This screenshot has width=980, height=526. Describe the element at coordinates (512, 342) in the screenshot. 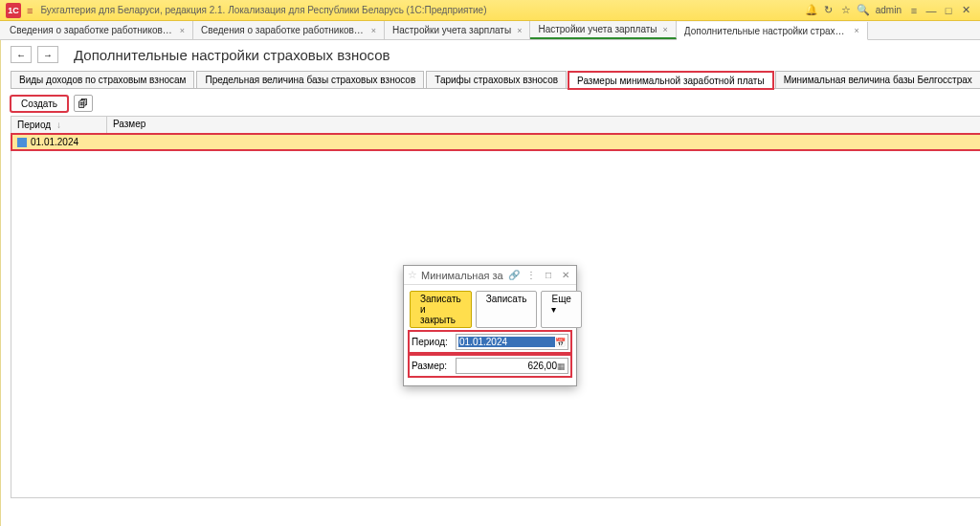

I see `period-input: 01.01.2024 📅` at that location.